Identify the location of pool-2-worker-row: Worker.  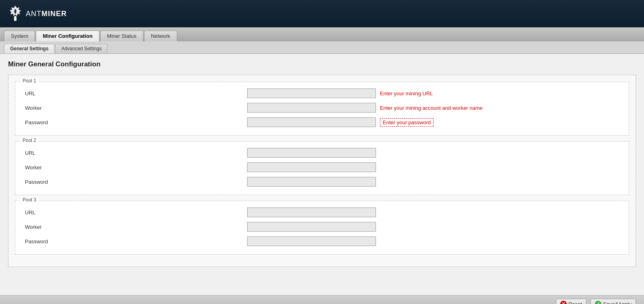
(322, 167).